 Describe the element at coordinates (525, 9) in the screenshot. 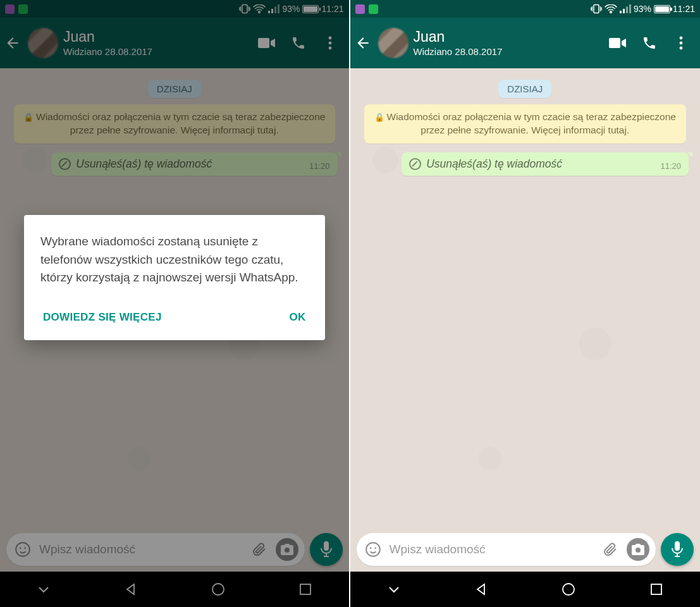

I see `status-bar: 93% 11:21` at that location.